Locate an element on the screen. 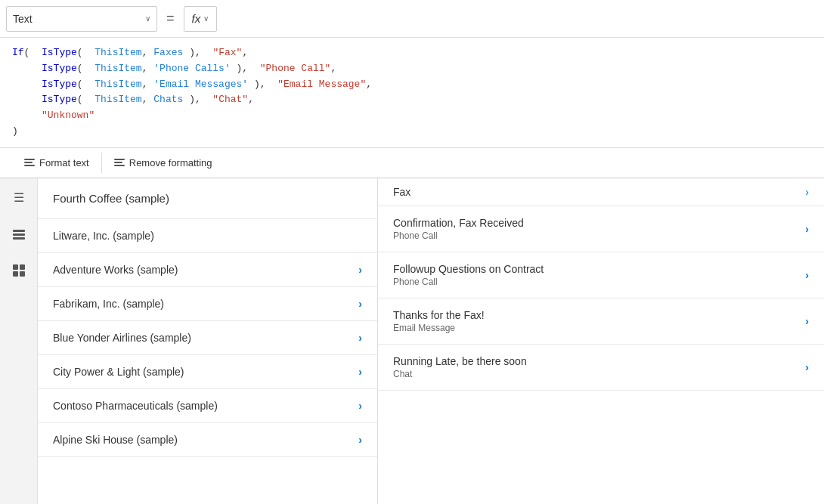 This screenshot has width=824, height=504. right-item-subtitle: Email Message is located at coordinates (599, 328).